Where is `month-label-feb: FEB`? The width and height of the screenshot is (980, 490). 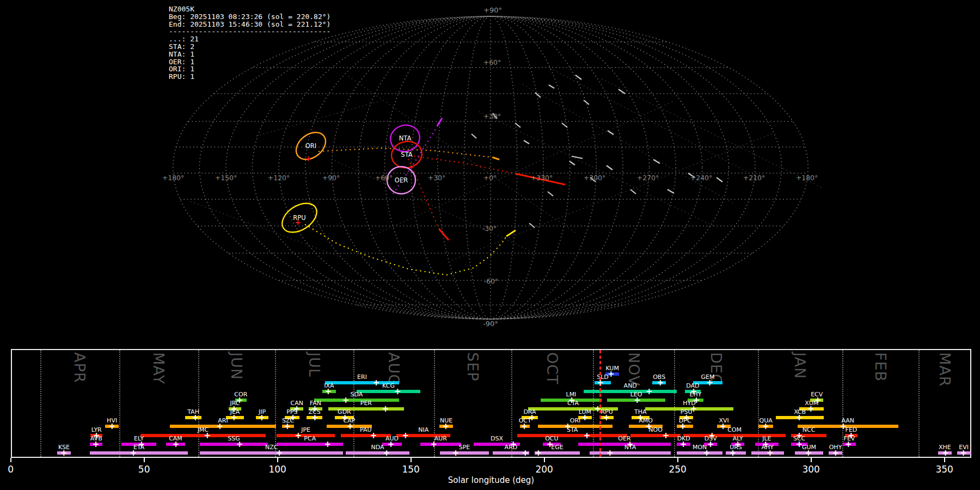
month-label-feb: FEB is located at coordinates (881, 367).